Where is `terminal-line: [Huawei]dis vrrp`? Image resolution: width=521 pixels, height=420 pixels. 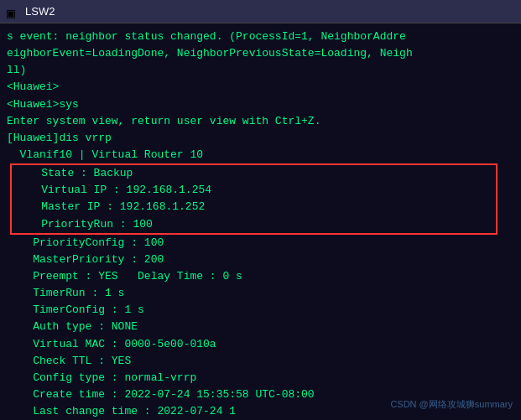
terminal-line: [Huawei]dis vrrp is located at coordinates (260, 138).